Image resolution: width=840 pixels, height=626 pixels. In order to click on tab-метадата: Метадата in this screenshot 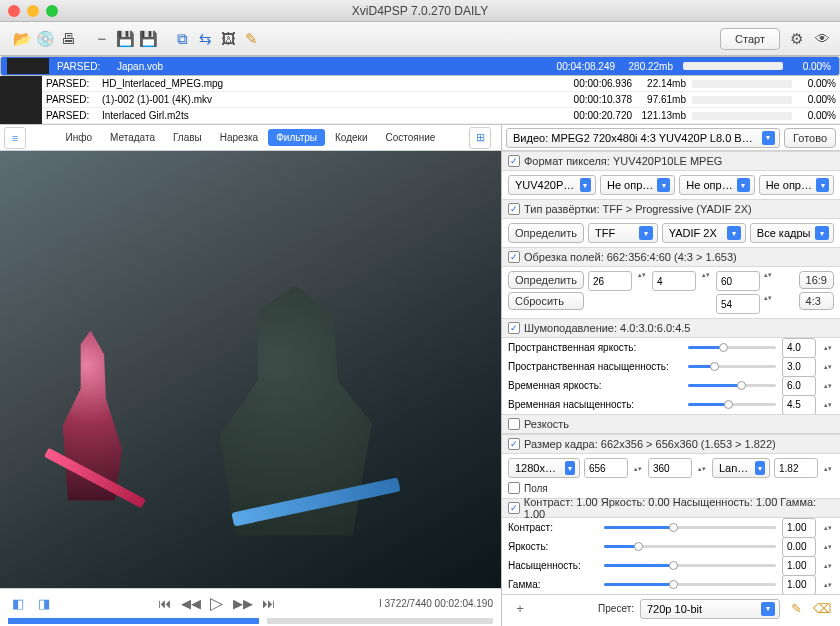, I will do `click(132, 138)`.